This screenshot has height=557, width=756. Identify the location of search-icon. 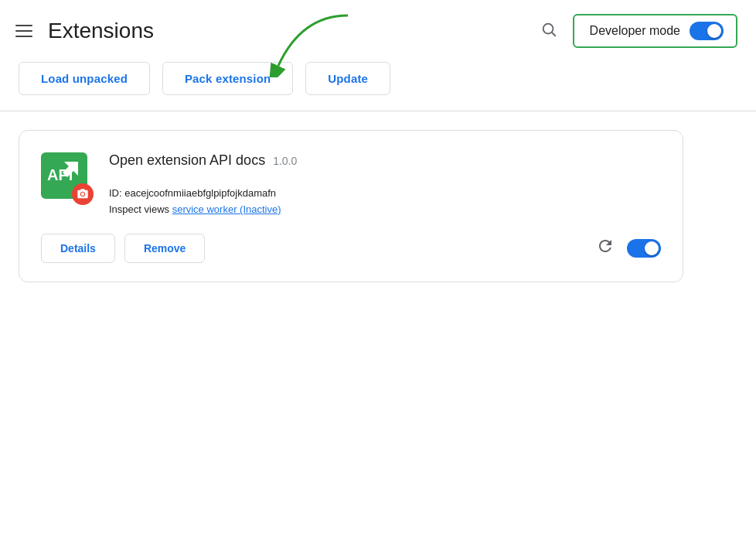
(549, 31).